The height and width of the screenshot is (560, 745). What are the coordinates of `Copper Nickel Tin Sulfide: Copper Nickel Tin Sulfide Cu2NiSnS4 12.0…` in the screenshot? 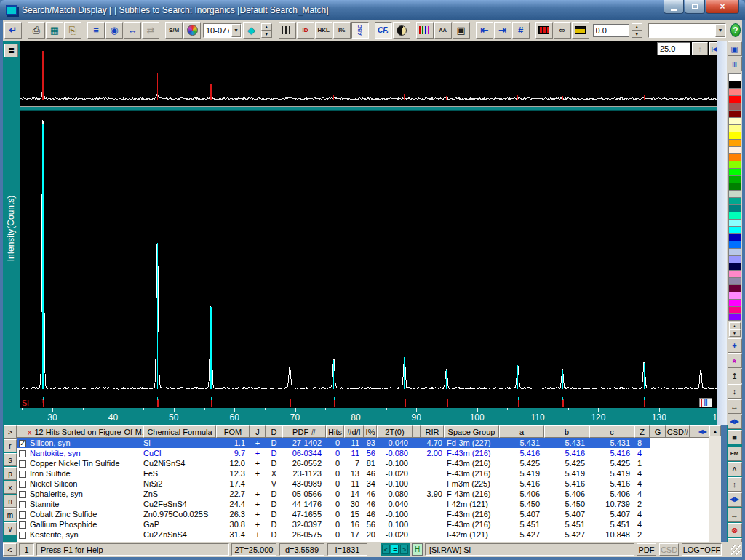 It's located at (363, 463).